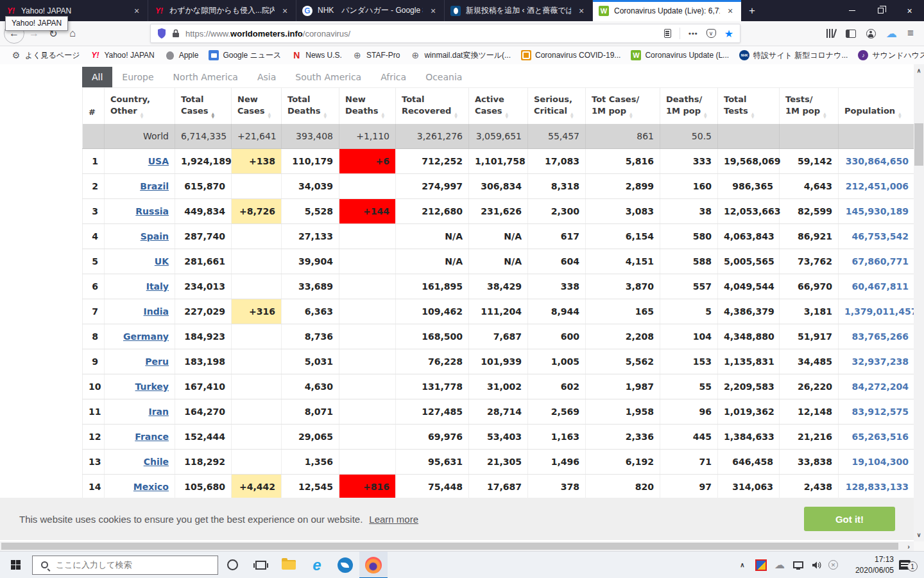 The height and width of the screenshot is (578, 924). I want to click on country-link: Italy, so click(158, 286).